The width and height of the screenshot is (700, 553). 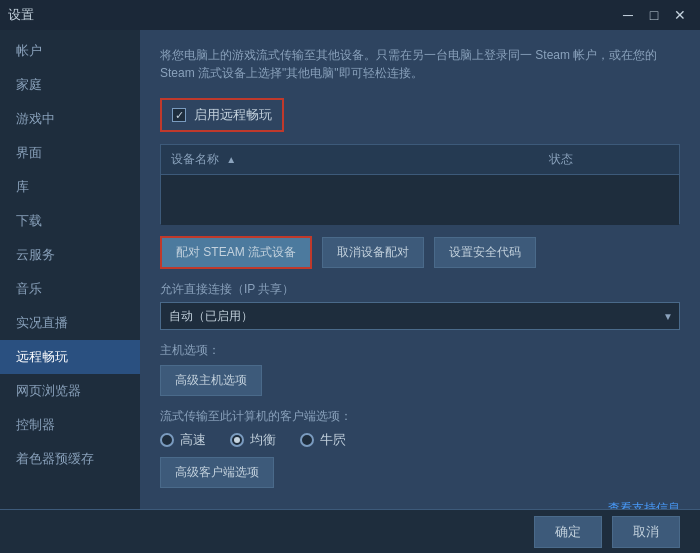 I want to click on confirm-button: 确定, so click(x=568, y=532).